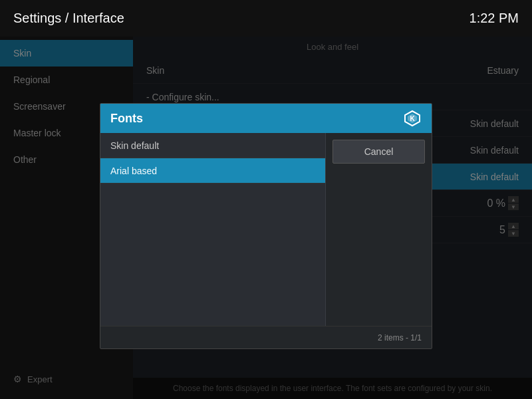  I want to click on dialog-item-count: 2 items - 1/1, so click(400, 338).